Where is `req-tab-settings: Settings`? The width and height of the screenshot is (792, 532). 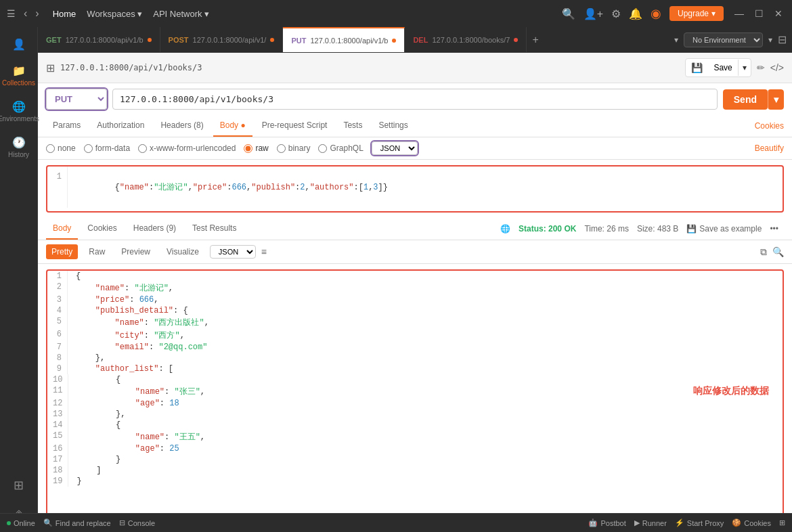
req-tab-settings: Settings is located at coordinates (393, 126).